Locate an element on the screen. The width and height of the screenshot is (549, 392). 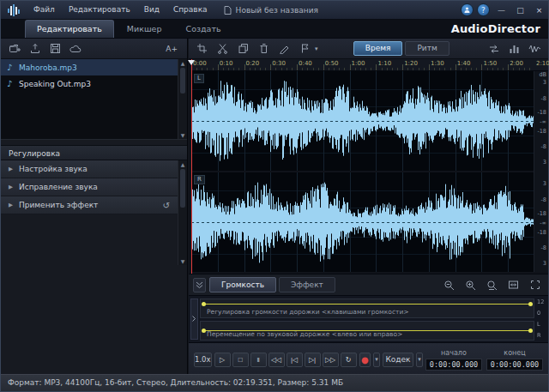
lane-scale-bottom: R is located at coordinates (539, 336).